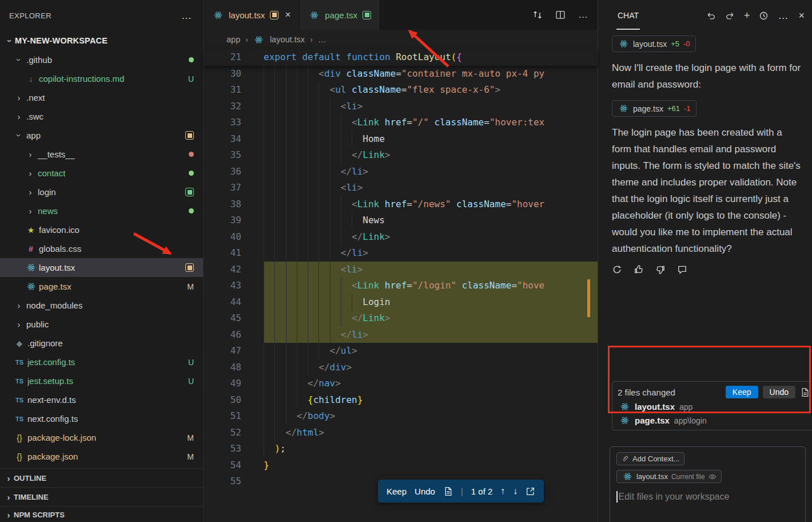 This screenshot has height=522, width=812. What do you see at coordinates (401, 466) in the screenshot?
I see `code-line-54: 54}` at bounding box center [401, 466].